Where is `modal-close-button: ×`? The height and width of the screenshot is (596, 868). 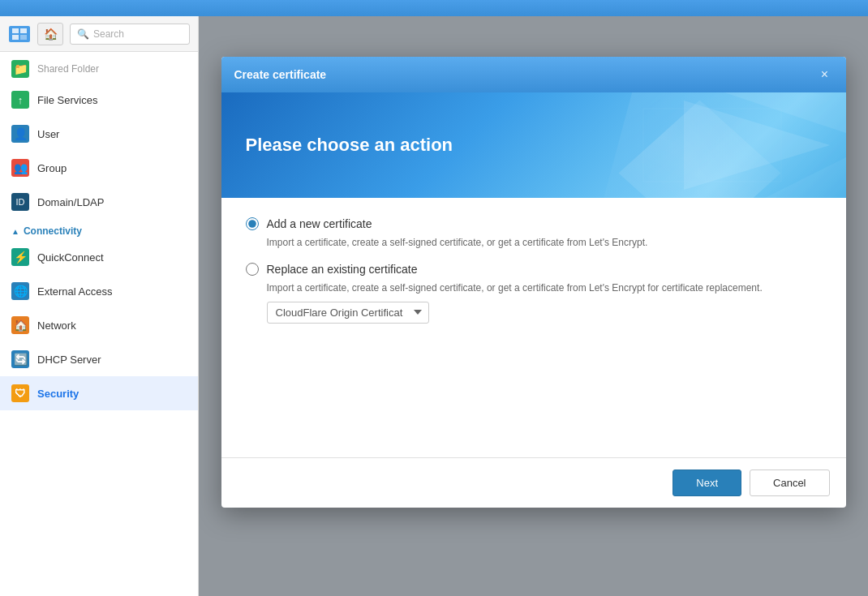
modal-close-button: × is located at coordinates (825, 75).